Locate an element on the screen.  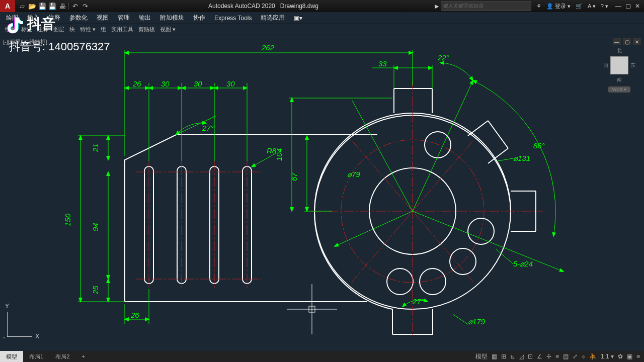
help-icon: ? ▾ is located at coordinates (605, 6).